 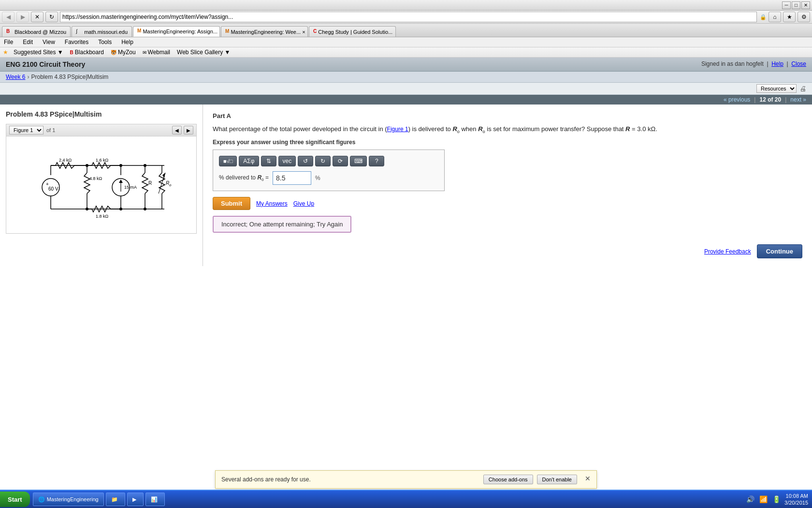 What do you see at coordinates (15, 77) in the screenshot?
I see `breadcrumb-week6: Week 6` at bounding box center [15, 77].